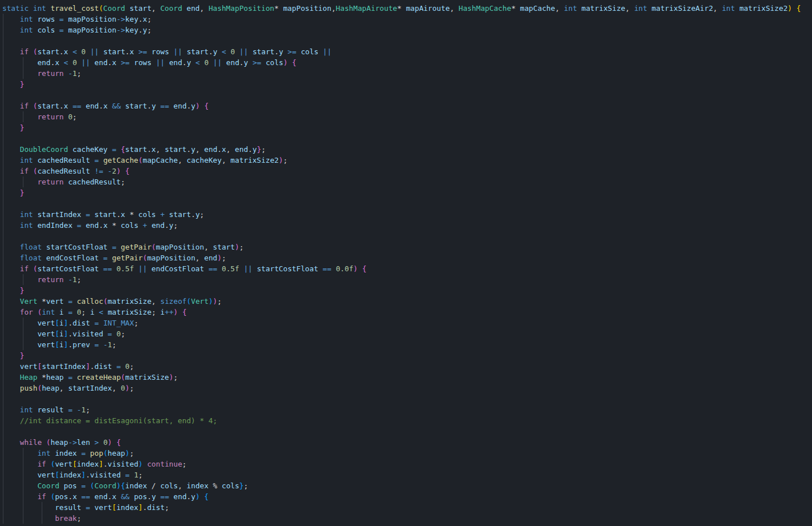 The width and height of the screenshot is (812, 526). Describe the element at coordinates (22, 128) in the screenshot. I see `code-token: }` at that location.